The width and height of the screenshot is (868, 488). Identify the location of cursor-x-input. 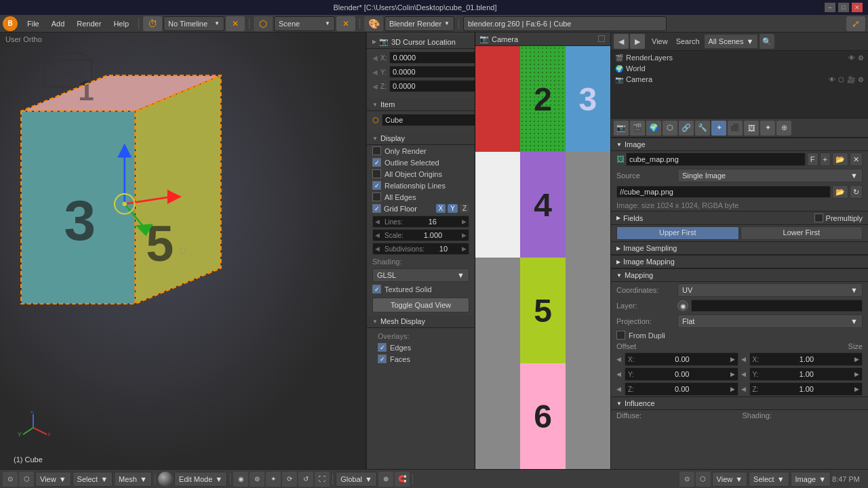
(432, 58).